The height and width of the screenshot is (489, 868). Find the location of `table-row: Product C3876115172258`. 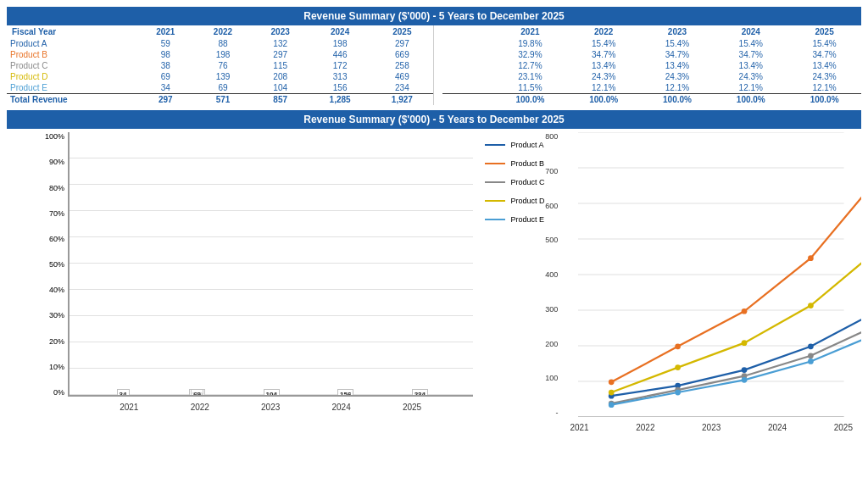

table-row: Product C3876115172258 is located at coordinates (220, 66).